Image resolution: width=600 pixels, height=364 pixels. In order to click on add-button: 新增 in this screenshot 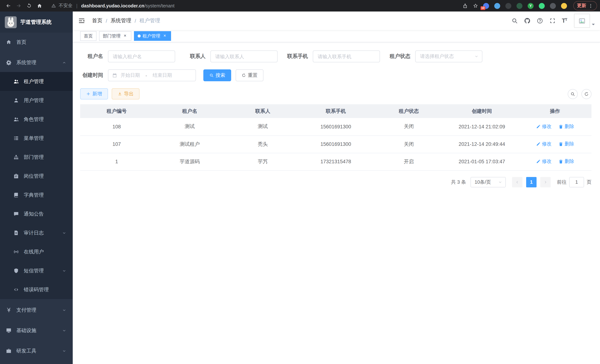, I will do `click(94, 94)`.